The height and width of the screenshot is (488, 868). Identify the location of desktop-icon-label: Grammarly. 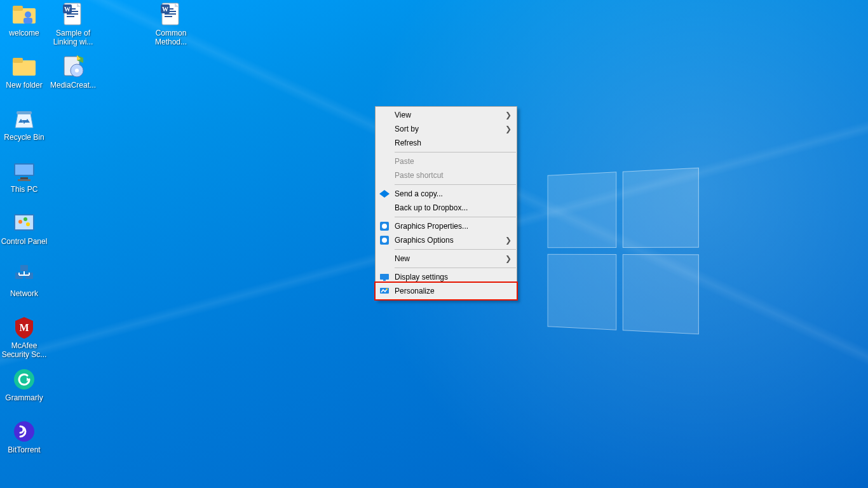
(24, 398).